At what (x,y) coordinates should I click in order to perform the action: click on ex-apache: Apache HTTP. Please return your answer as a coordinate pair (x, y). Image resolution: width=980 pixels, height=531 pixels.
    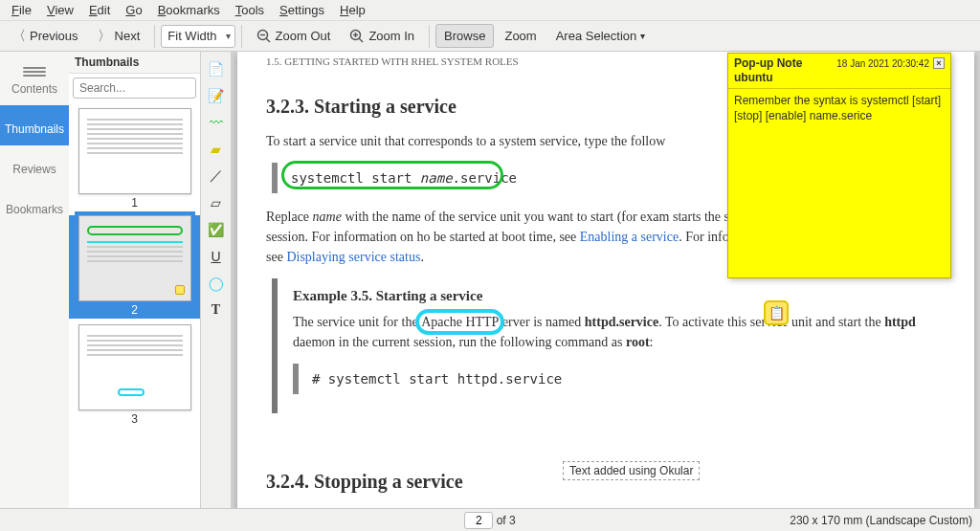
    Looking at the image, I should click on (459, 321).